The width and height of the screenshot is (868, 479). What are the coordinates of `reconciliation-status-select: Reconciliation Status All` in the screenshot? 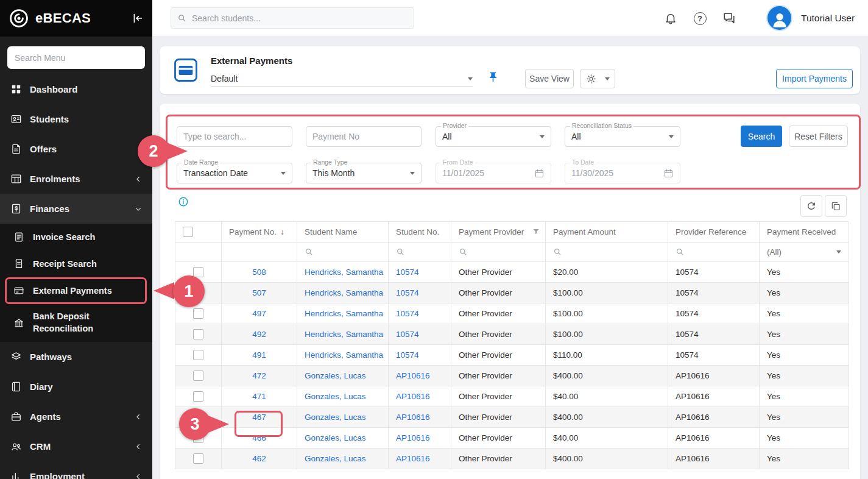 It's located at (623, 137).